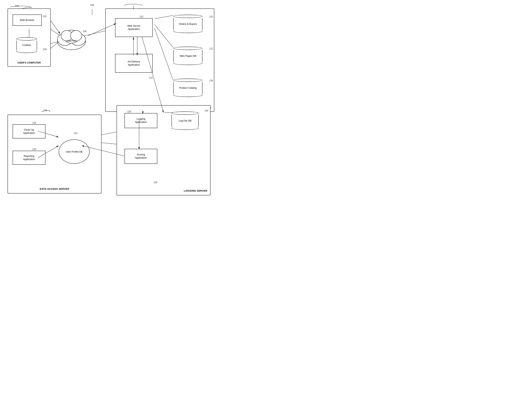  Describe the element at coordinates (160, 60) in the screenshot. I see `merchant-server-box: Web Server Application 110 Ad Delivery A…` at that location.